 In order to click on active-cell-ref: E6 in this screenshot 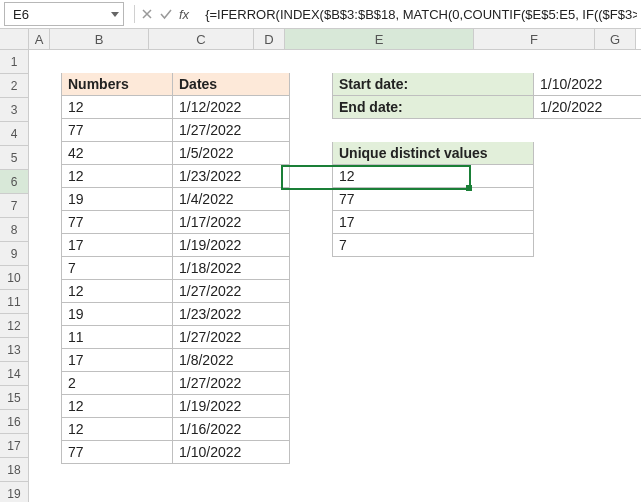, I will do `click(21, 14)`.